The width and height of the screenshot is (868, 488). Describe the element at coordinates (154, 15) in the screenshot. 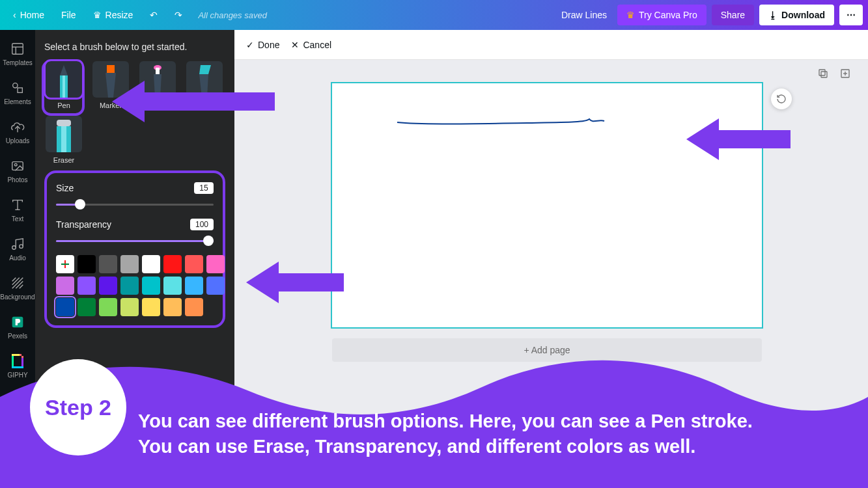

I see `undo-button: ↶` at that location.